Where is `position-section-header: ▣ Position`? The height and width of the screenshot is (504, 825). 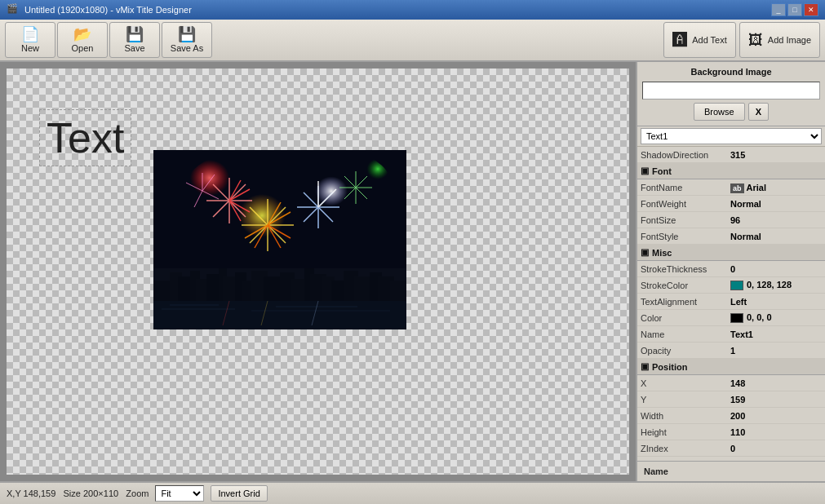
position-section-header: ▣ Position is located at coordinates (731, 367).